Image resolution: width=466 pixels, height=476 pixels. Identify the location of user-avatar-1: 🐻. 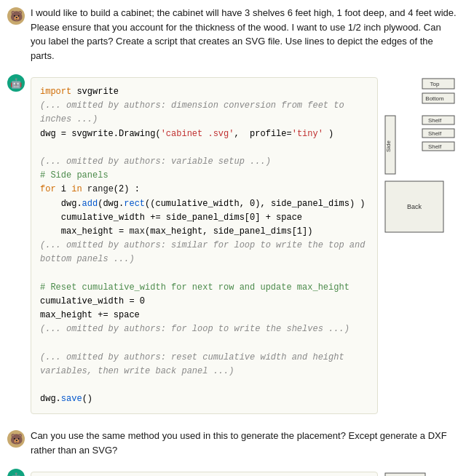
(16, 16).